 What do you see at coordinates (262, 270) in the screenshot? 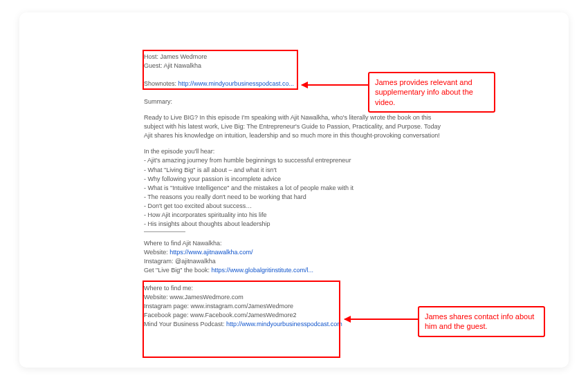
I see `book-link: https://www.globalgritinstitute.com/l...` at bounding box center [262, 270].